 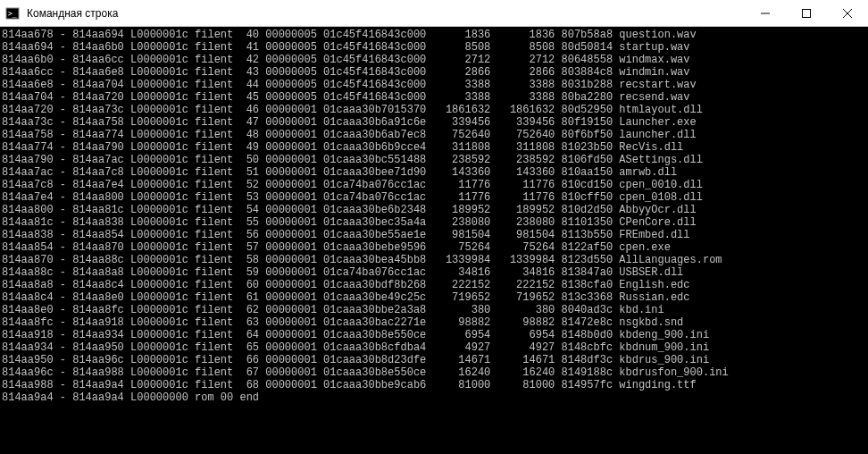 I want to click on console-line: 814aa73c - 814aa758 L0000001c filent 47 …, so click(x=435, y=122).